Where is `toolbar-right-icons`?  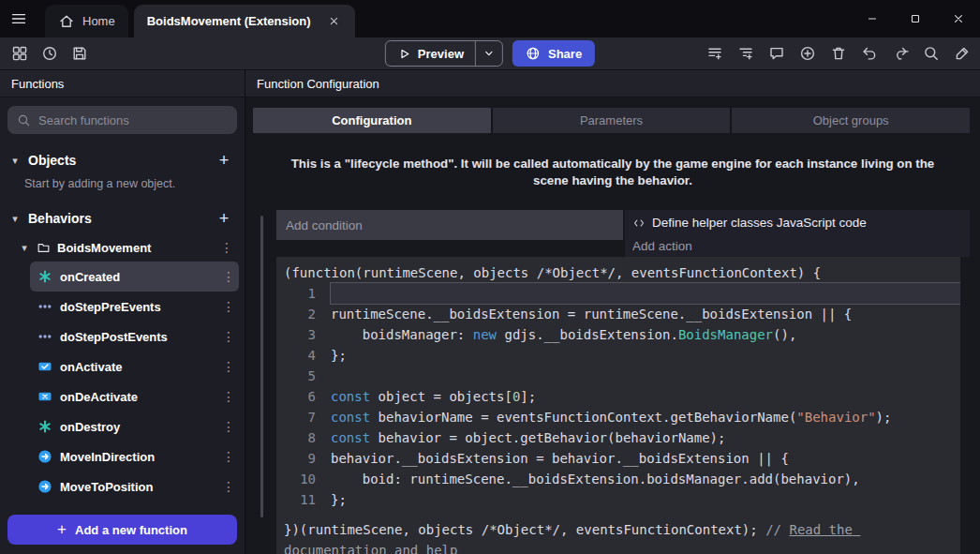 toolbar-right-icons is located at coordinates (839, 53).